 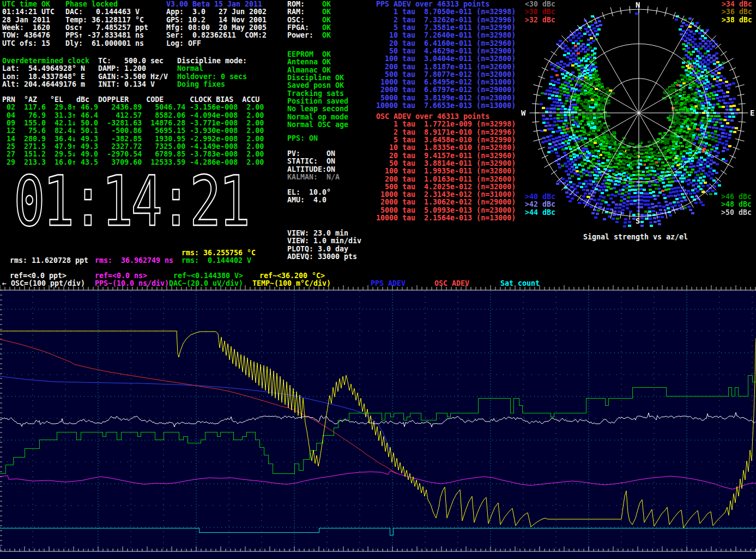 What do you see at coordinates (107, 4) in the screenshot?
I see `osc-block-line-0: Phase locked` at bounding box center [107, 4].